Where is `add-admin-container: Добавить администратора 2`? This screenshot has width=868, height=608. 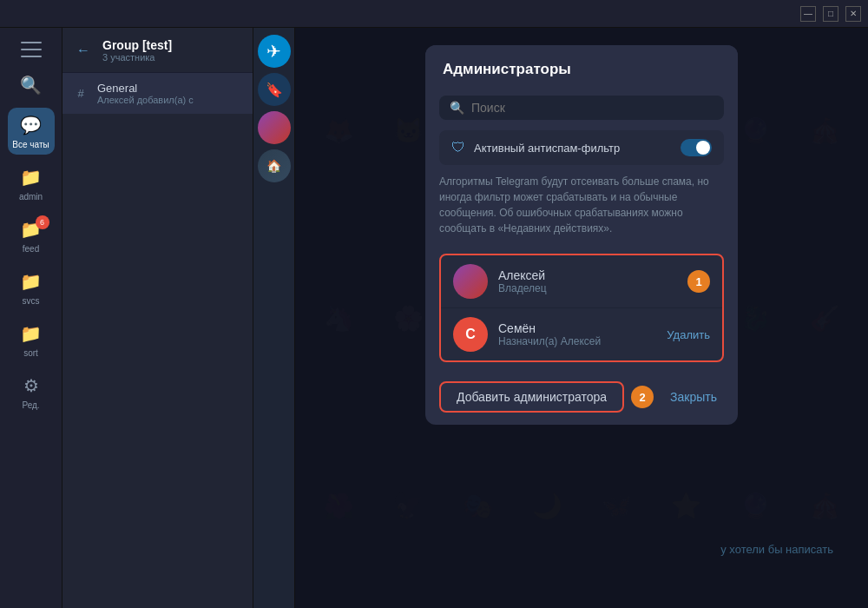 add-admin-container: Добавить администратора 2 is located at coordinates (547, 397).